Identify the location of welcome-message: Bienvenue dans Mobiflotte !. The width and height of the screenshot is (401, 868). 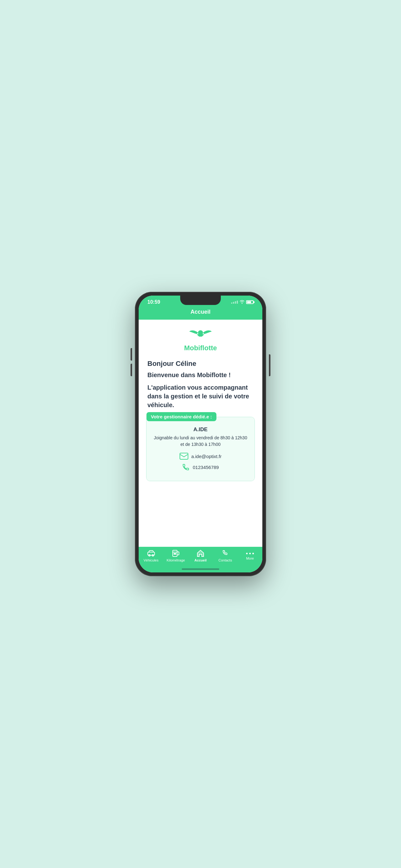
(201, 375).